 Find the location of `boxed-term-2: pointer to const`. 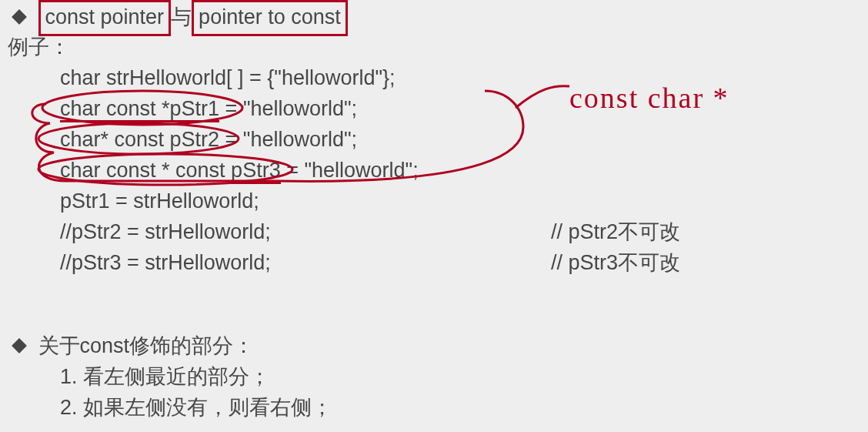

boxed-term-2: pointer to const is located at coordinates (269, 18).